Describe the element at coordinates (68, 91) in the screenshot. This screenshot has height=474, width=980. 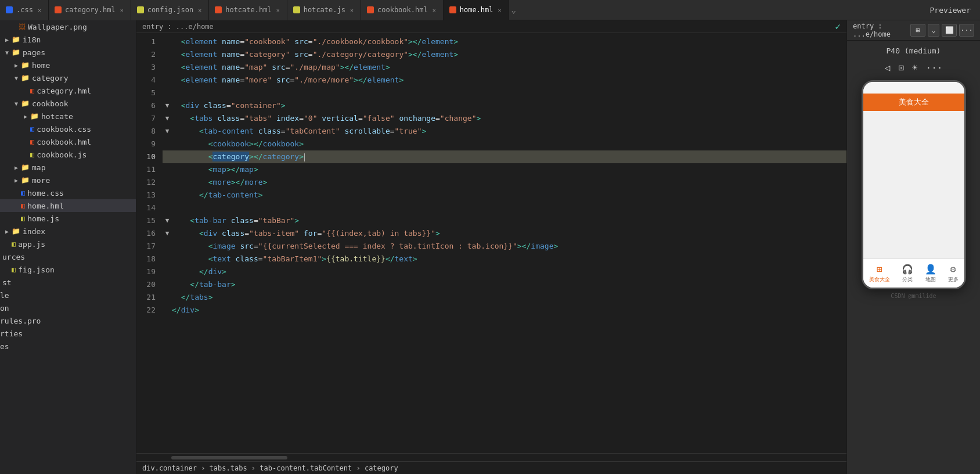
I see `sidebar-item-category-hml: ◧ category.hml` at that location.